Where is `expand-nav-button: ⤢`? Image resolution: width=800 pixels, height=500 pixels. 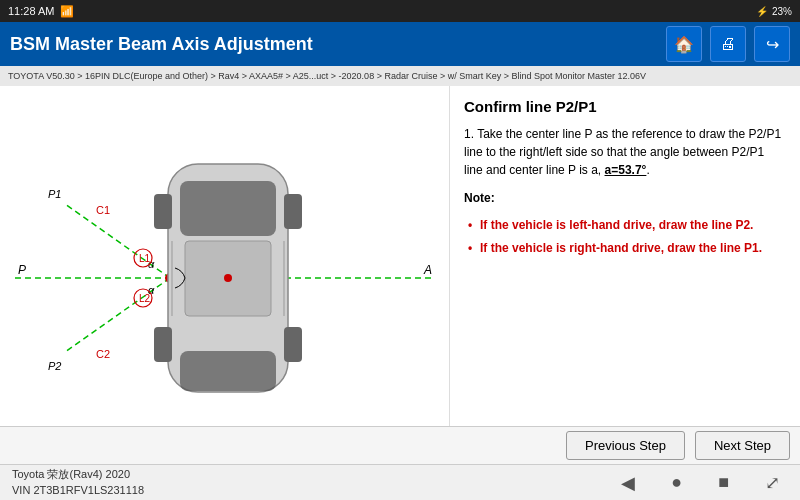 expand-nav-button: ⤢ is located at coordinates (772, 483).